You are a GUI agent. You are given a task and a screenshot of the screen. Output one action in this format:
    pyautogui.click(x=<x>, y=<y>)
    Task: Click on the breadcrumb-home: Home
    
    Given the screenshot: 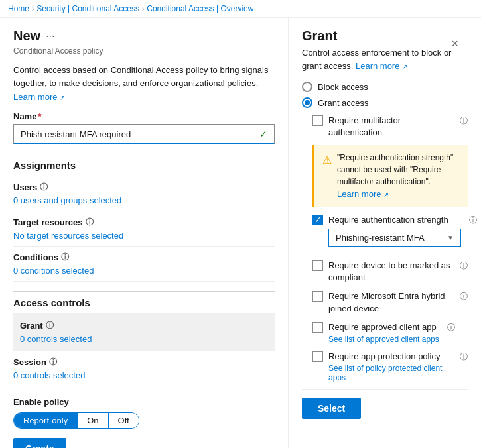 What is the action you would take?
    pyautogui.click(x=19, y=9)
    